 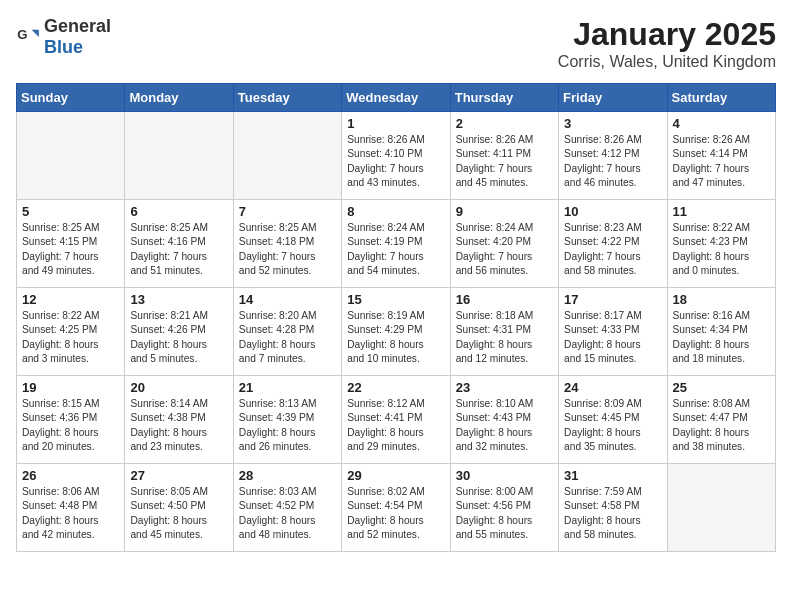 What do you see at coordinates (71, 420) in the screenshot?
I see `calendar-cell: 19Sunrise: 8:15 AM Sunset: 4:36 PM Dayli…` at bounding box center [71, 420].